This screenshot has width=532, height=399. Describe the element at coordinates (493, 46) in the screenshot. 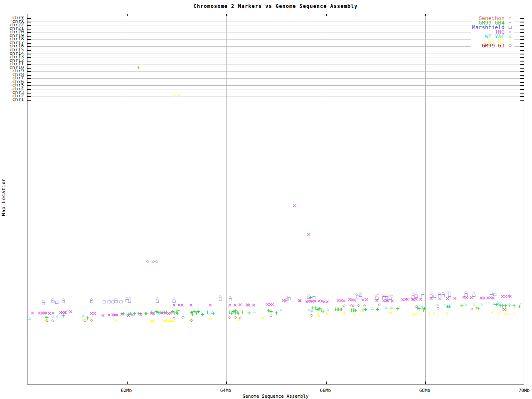

I see `legend-label-g3: GM99 G3` at that location.